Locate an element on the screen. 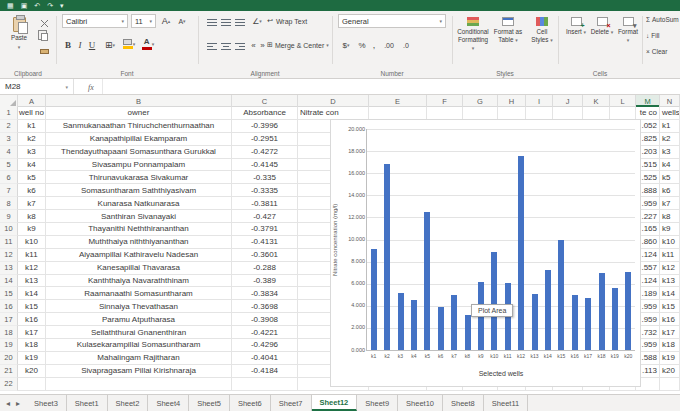 The height and width of the screenshot is (411, 680). fill-button: ↓Fill is located at coordinates (663, 36).